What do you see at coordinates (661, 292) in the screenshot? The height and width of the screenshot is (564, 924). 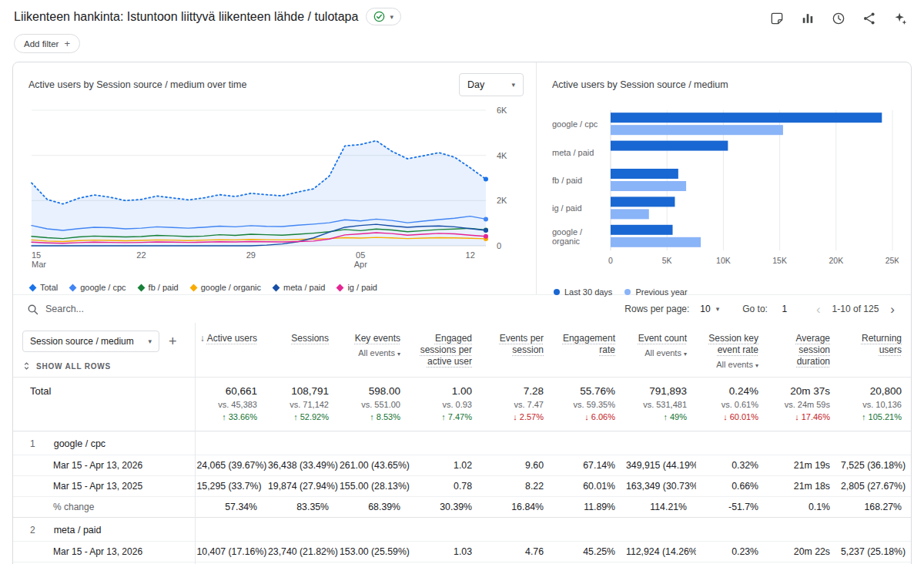 I see `legend-label: Previous year` at bounding box center [661, 292].